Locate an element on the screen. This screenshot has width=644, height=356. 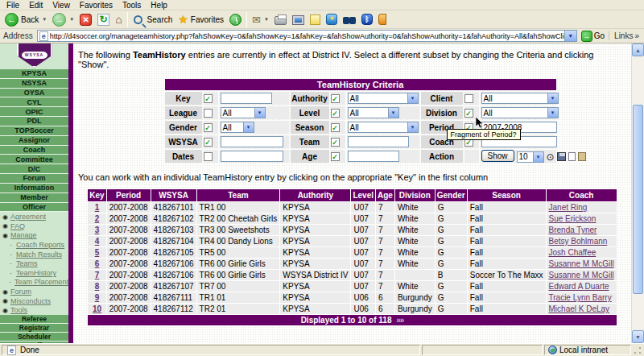
stop-button: ✕ is located at coordinates (85, 19).